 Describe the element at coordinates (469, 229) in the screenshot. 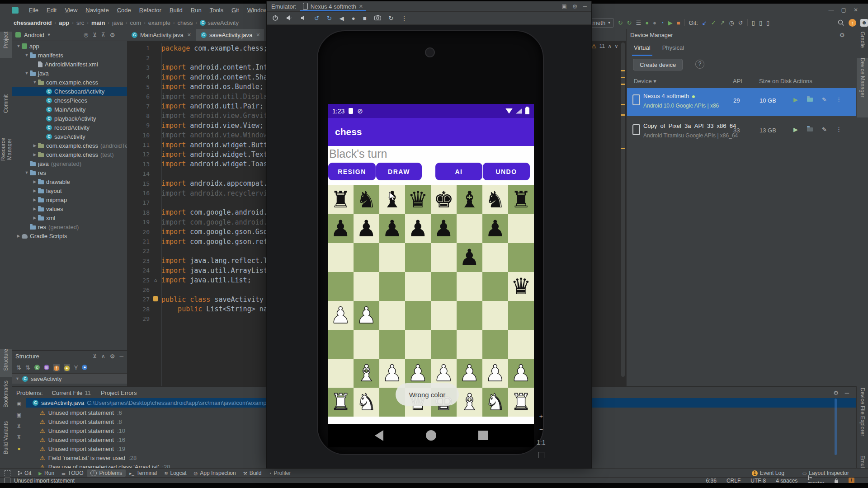

I see `board-square-f7` at that location.